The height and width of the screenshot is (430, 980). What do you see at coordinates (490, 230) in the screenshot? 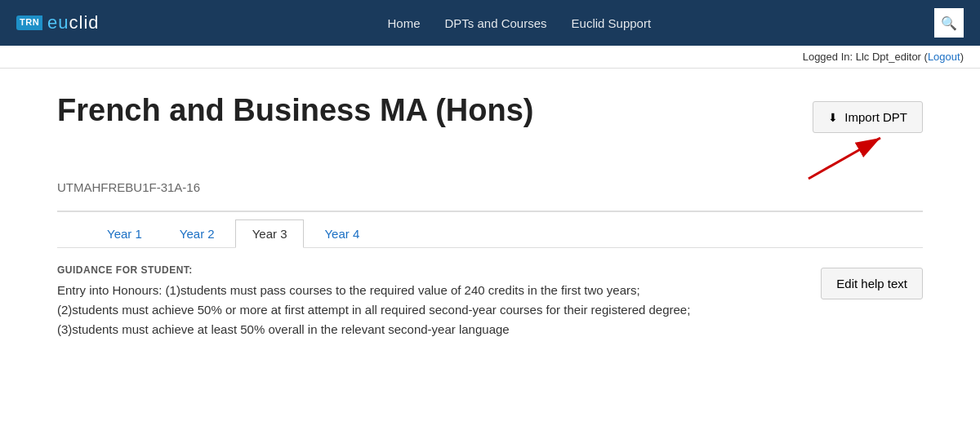
I see `year-tabs-section: Year 1 Year 2 Year 3 Year 4` at bounding box center [490, 230].